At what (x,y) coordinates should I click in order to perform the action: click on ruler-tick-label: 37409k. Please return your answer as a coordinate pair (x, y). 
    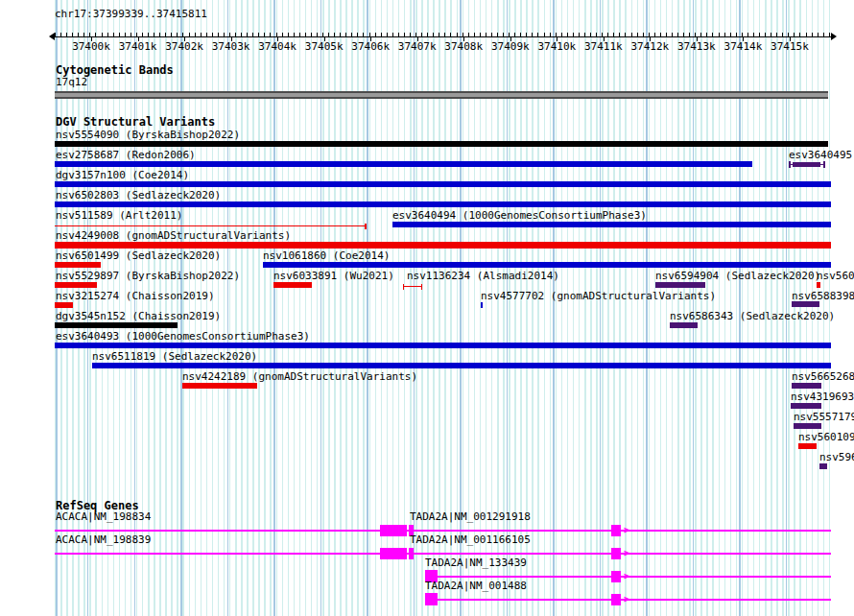
    Looking at the image, I should click on (510, 46).